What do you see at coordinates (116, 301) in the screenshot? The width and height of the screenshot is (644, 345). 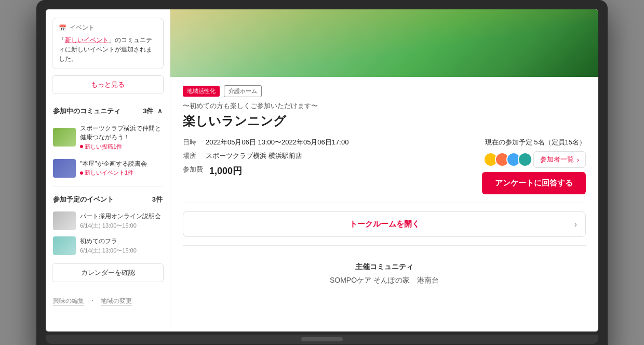 I see `area-change-link: 地域の変更` at bounding box center [116, 301].